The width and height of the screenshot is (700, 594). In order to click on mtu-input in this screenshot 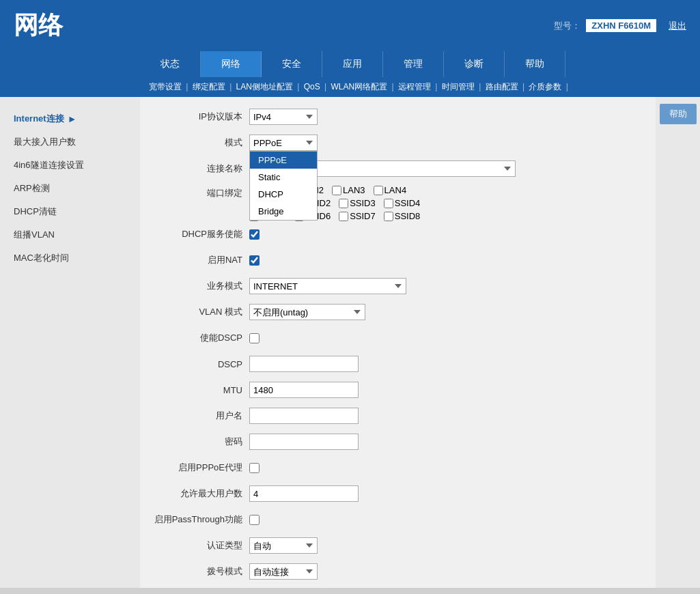, I will do `click(304, 390)`.